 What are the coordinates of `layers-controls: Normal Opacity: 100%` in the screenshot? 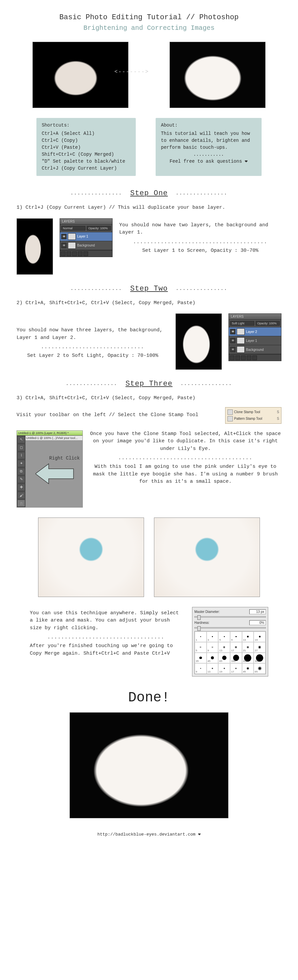 It's located at (86, 228).